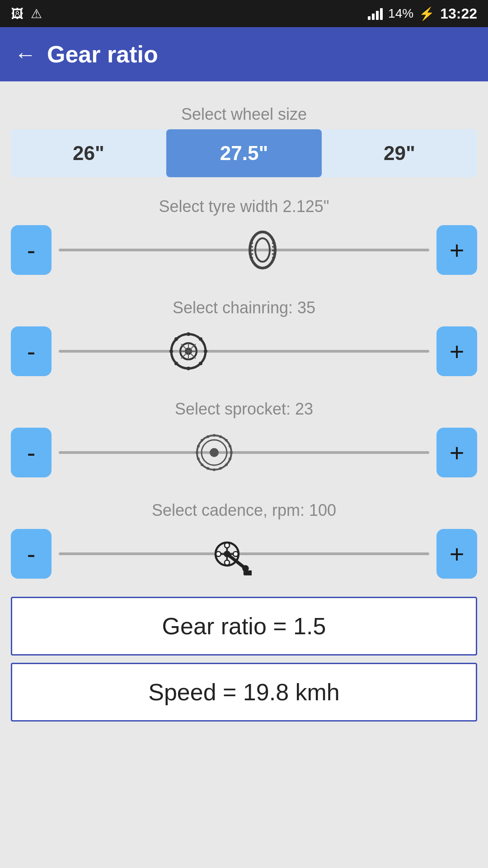 This screenshot has height=868, width=488. I want to click on sprocket-section: Select sprocket: 23 -, so click(244, 436).